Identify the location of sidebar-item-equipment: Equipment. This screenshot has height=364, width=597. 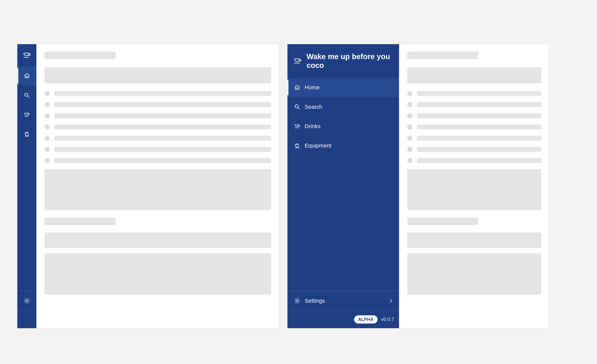
(343, 146).